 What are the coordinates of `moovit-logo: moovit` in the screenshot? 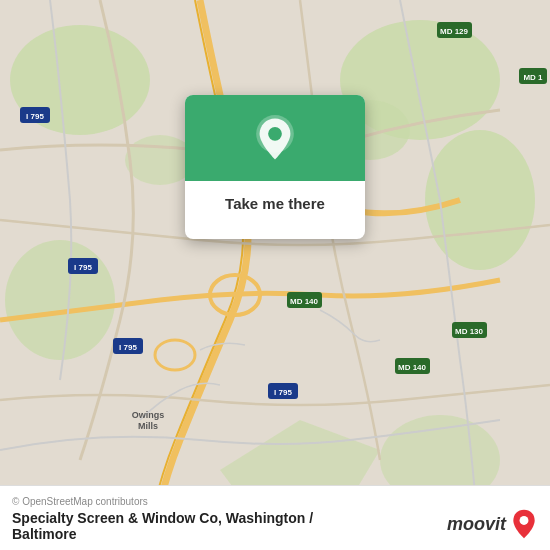 It's located at (492, 524).